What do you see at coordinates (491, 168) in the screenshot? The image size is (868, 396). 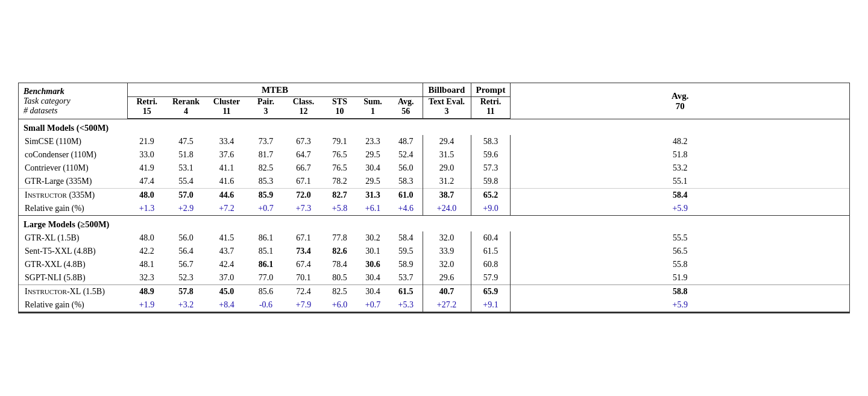 I see `cell-prompt: 57.3` at bounding box center [491, 168].